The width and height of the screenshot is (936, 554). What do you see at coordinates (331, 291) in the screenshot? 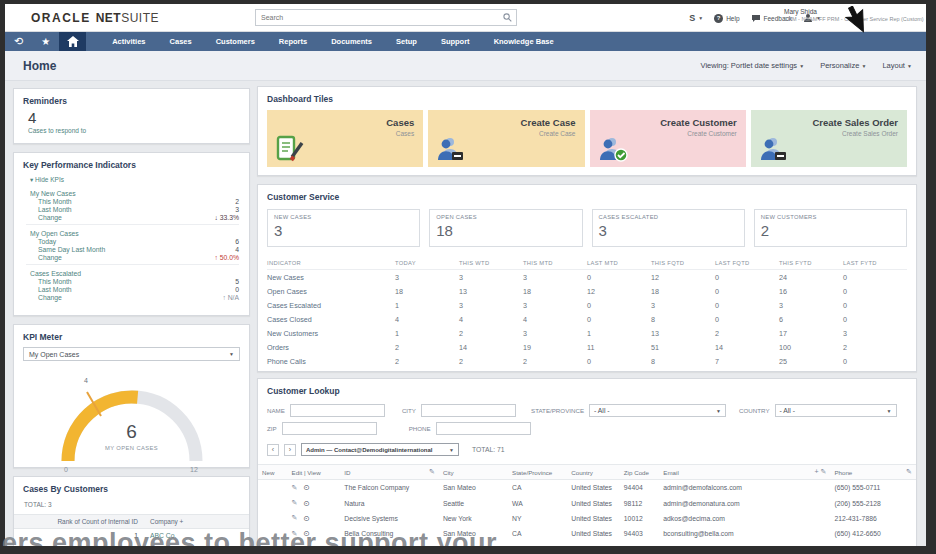
I see `svc-row-indicator: Open Cases` at bounding box center [331, 291].